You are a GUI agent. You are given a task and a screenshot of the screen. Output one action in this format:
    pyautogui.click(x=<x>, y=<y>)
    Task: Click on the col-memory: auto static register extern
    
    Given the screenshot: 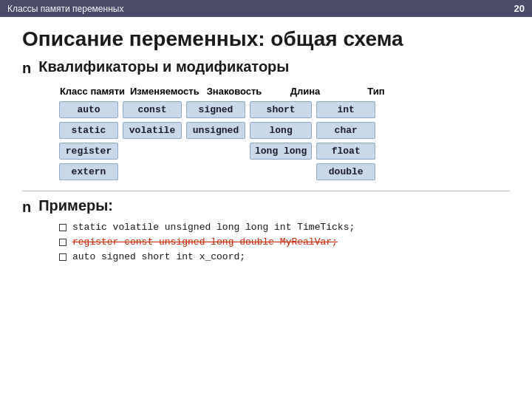 What is the action you would take?
    pyautogui.click(x=89, y=140)
    